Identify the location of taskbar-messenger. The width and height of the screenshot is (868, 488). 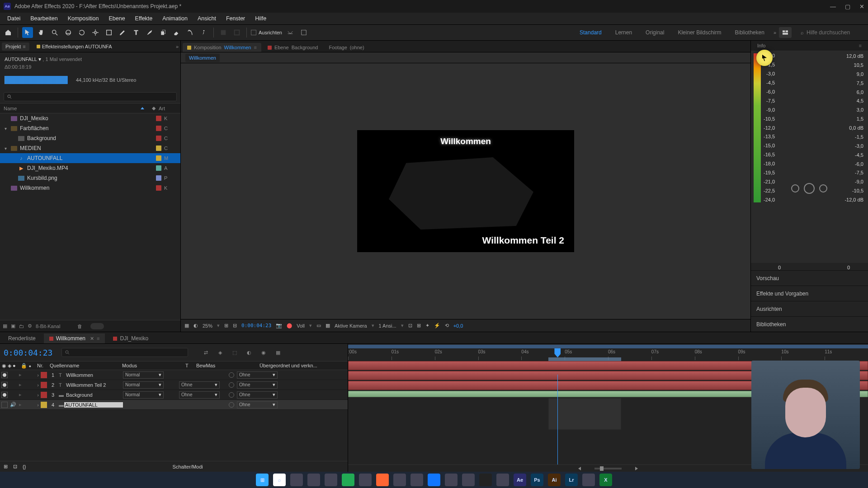
(417, 480).